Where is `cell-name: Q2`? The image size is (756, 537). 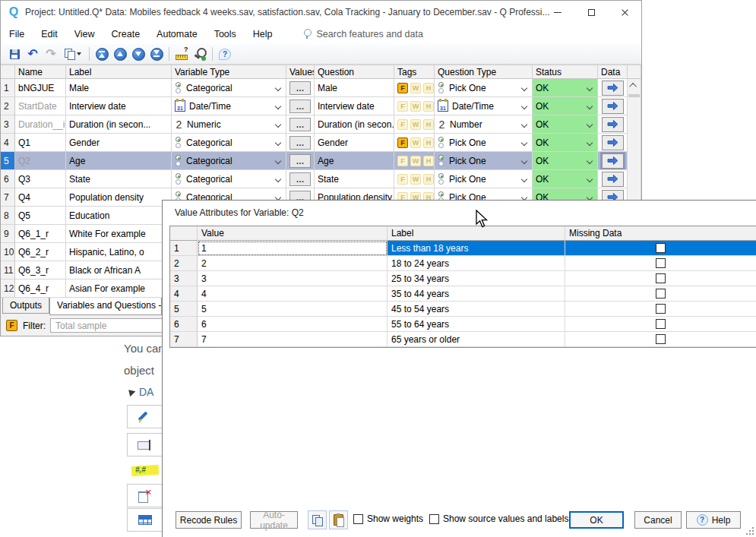 cell-name: Q2 is located at coordinates (41, 161).